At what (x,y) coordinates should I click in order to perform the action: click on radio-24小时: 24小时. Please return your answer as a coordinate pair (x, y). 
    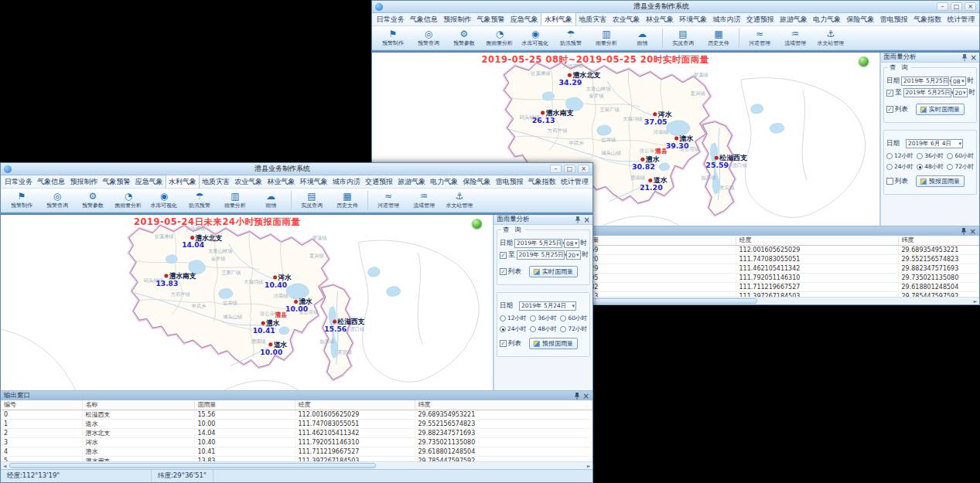
    Looking at the image, I should click on (515, 329).